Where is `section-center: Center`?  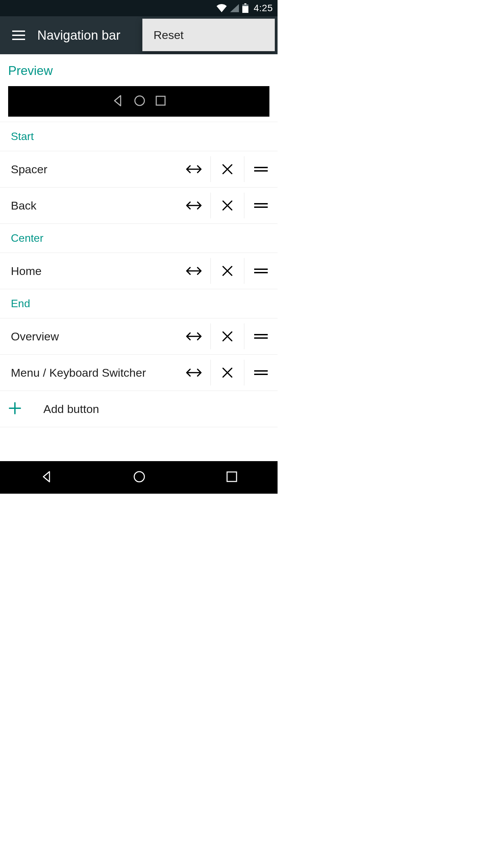 section-center: Center is located at coordinates (139, 238).